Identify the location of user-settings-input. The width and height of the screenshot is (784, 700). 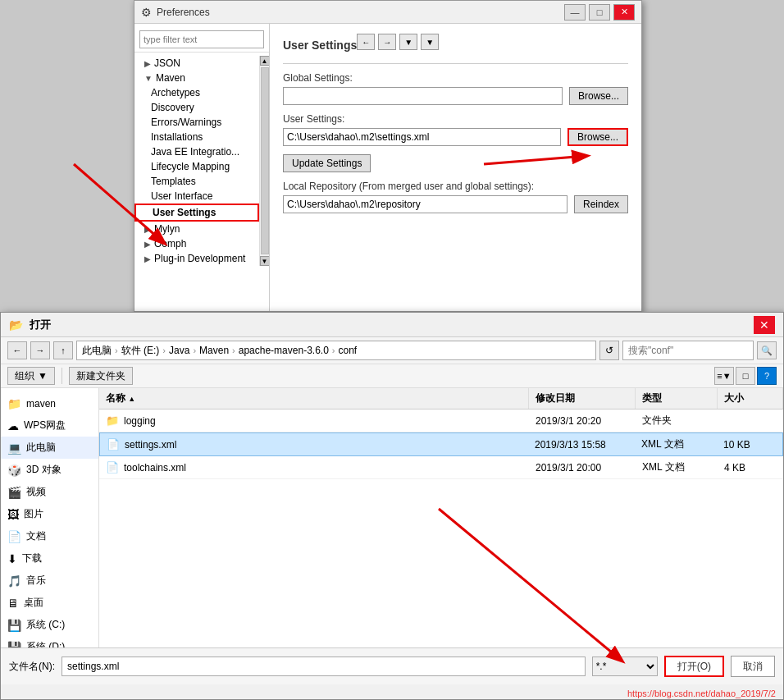
(422, 137).